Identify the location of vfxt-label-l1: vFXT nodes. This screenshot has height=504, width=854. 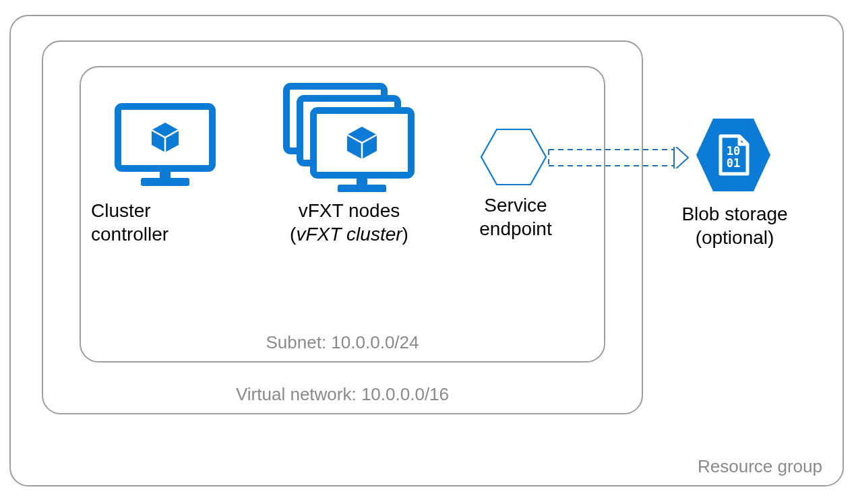
(349, 210).